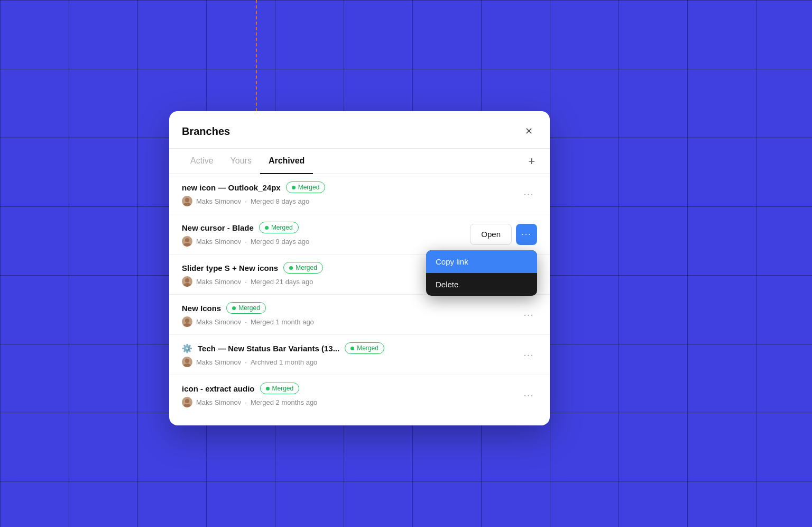 This screenshot has height=527, width=812. What do you see at coordinates (202, 161) in the screenshot?
I see `tab-active: Active` at bounding box center [202, 161].